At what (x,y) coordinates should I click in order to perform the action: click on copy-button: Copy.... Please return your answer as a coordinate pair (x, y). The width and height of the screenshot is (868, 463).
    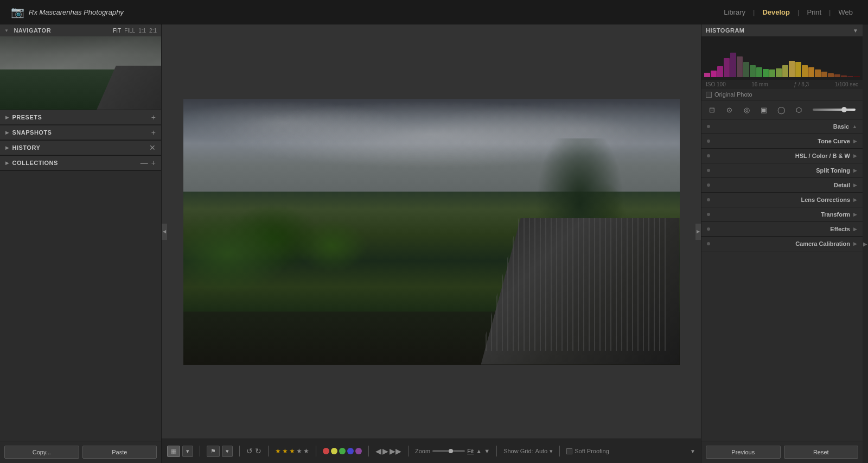
    Looking at the image, I should click on (42, 452).